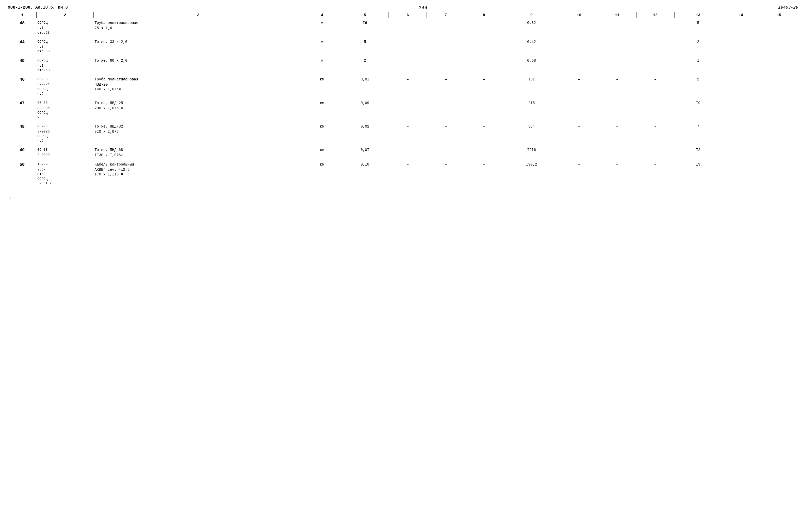  What do you see at coordinates (198, 41) in the screenshot?
I see `item-description: То же, 33 х 2,0` at bounding box center [198, 41].